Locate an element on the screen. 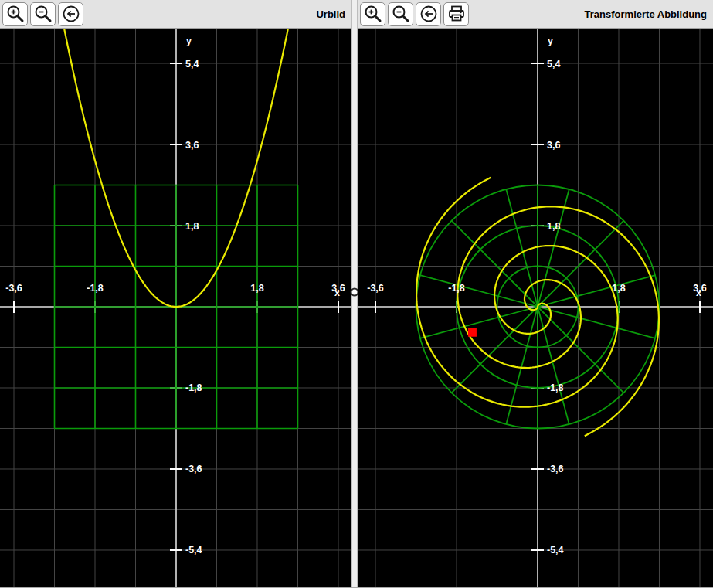  print-button is located at coordinates (456, 14).